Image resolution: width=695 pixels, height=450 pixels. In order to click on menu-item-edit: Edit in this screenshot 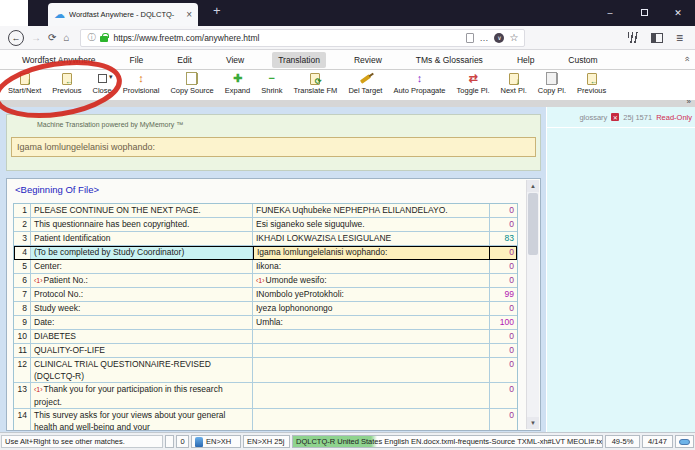, I will do `click(184, 60)`.